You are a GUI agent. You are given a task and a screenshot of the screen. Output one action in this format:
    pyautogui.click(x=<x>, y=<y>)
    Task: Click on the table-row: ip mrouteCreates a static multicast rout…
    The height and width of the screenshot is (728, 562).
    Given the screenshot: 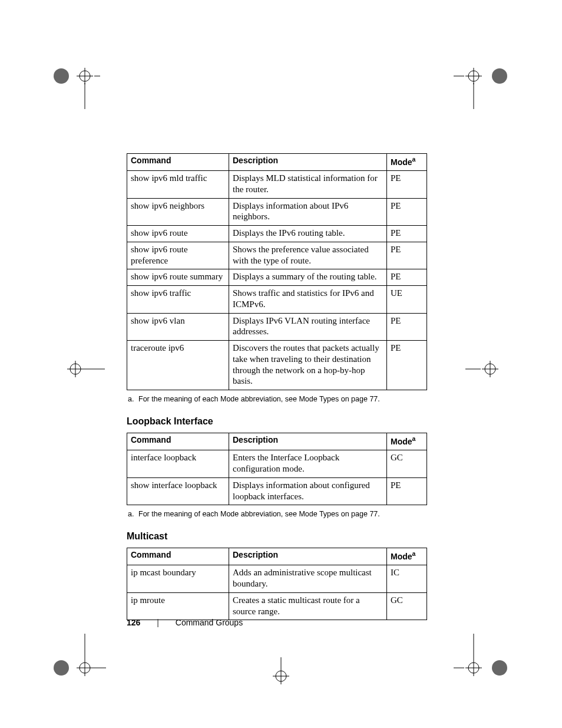 What is the action you would take?
    pyautogui.click(x=277, y=606)
    